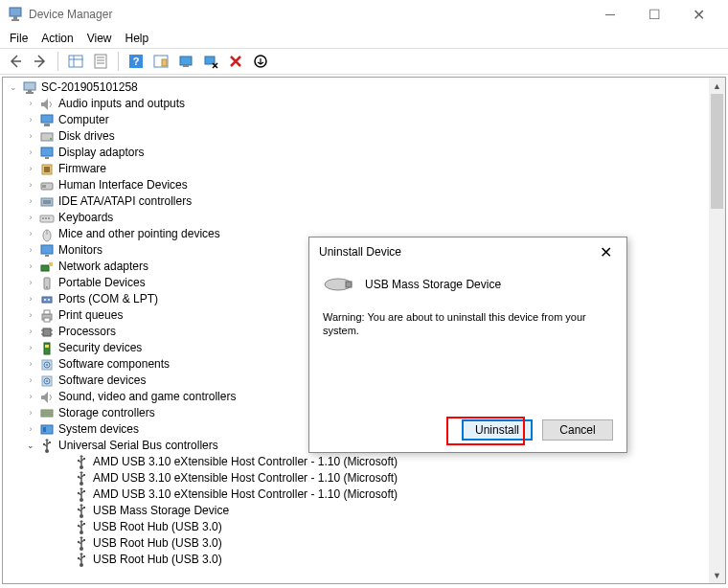  What do you see at coordinates (15, 61) in the screenshot?
I see `back-button` at bounding box center [15, 61].